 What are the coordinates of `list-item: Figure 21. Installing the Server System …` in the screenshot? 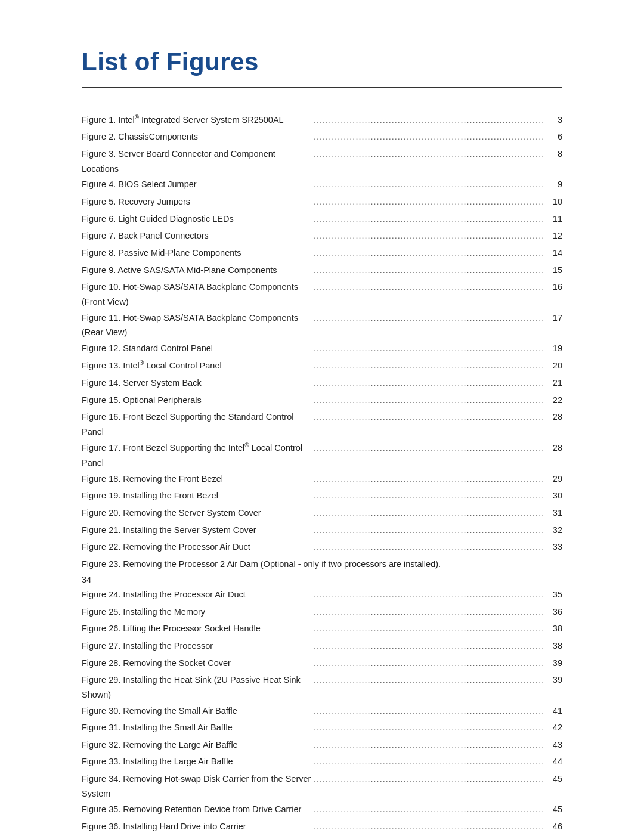 It's located at (322, 531).